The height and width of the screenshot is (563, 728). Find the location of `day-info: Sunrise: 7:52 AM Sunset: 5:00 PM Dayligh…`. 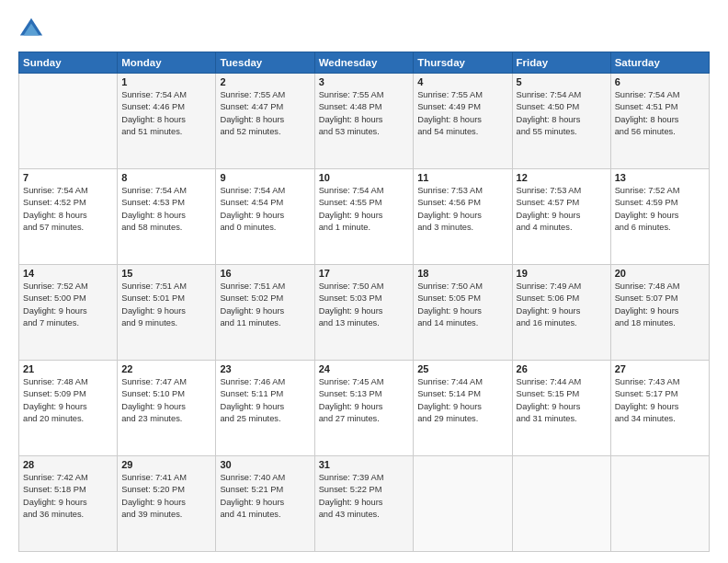

day-info: Sunrise: 7:52 AM Sunset: 5:00 PM Dayligh… is located at coordinates (68, 305).